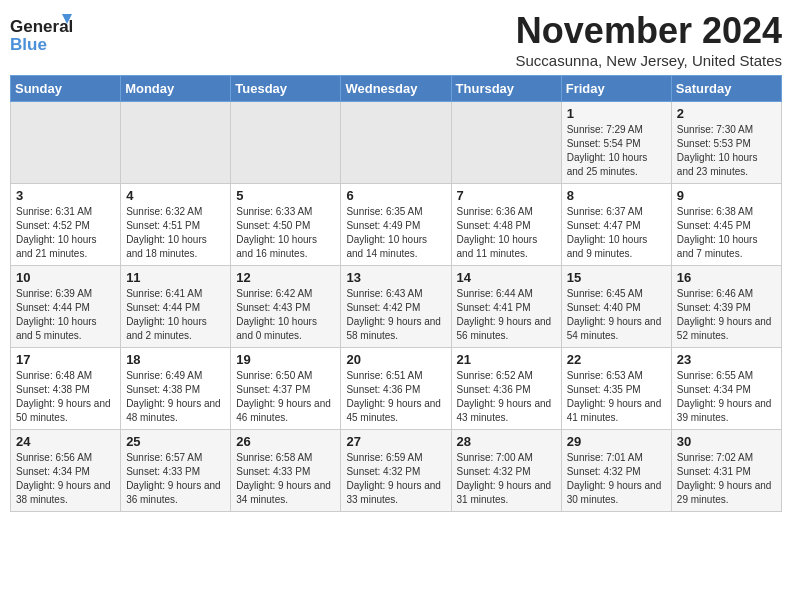  I want to click on day-info: Sunrise: 6:43 AM Sunset: 4:42 PM Dayligh…, so click(396, 315).